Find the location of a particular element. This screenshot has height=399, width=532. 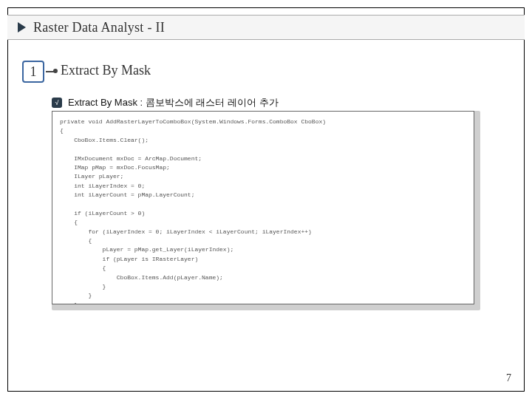

section-number-box: 1 is located at coordinates (33, 72).